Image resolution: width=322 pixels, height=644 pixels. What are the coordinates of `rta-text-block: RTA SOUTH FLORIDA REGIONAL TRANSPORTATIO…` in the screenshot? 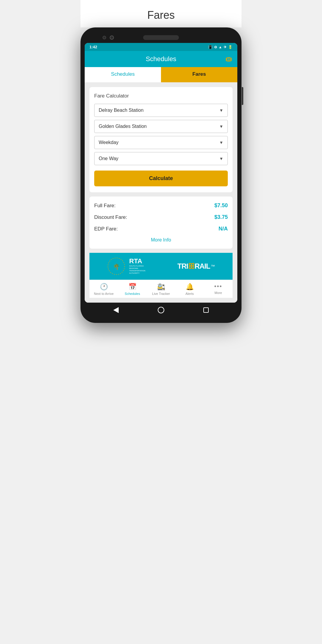 It's located at (140, 266).